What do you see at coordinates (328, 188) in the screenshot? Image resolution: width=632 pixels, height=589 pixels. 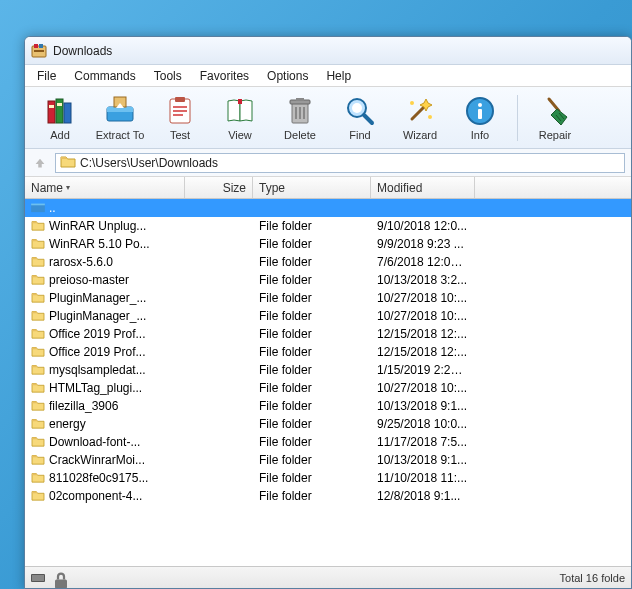 I see `column-headers: Name ▾ Size Type Modified` at bounding box center [328, 188].